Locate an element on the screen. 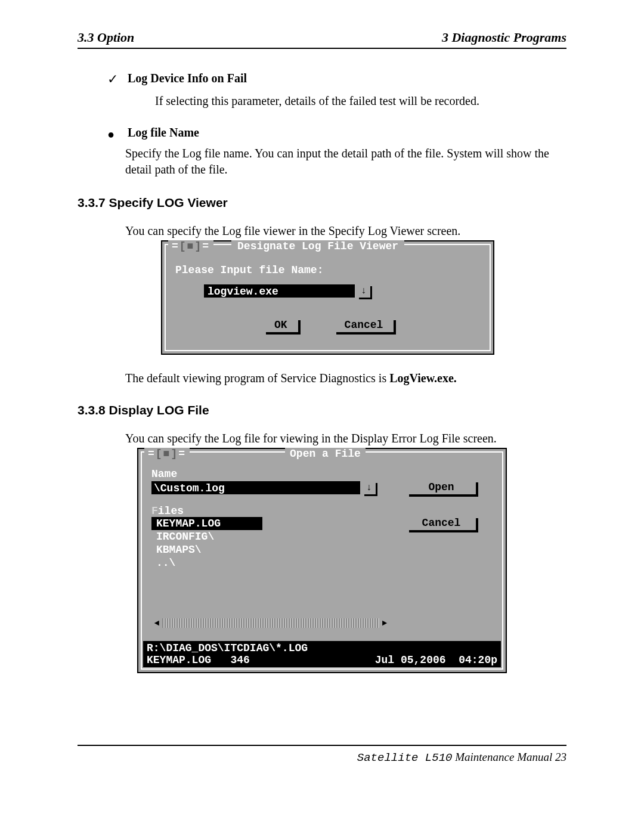 This screenshot has height=833, width=644. scroll-right-icon: ► is located at coordinates (385, 623).